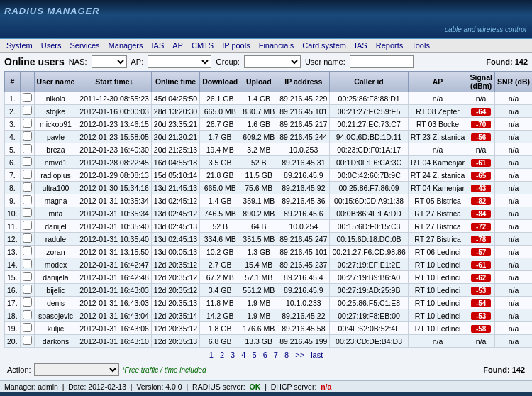  Describe the element at coordinates (287, 355) in the screenshot. I see `page-8: 8` at that location.